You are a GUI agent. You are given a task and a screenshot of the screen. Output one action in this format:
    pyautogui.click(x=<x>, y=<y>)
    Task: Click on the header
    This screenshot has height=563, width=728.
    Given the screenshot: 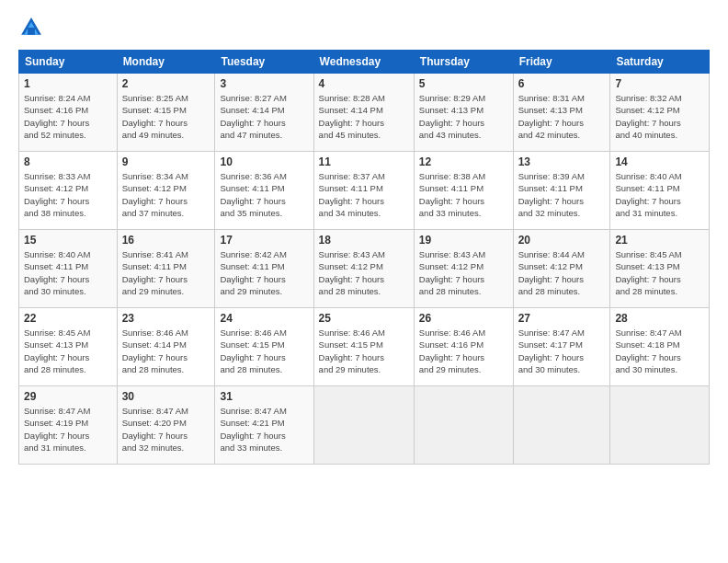 What is the action you would take?
    pyautogui.click(x=364, y=28)
    